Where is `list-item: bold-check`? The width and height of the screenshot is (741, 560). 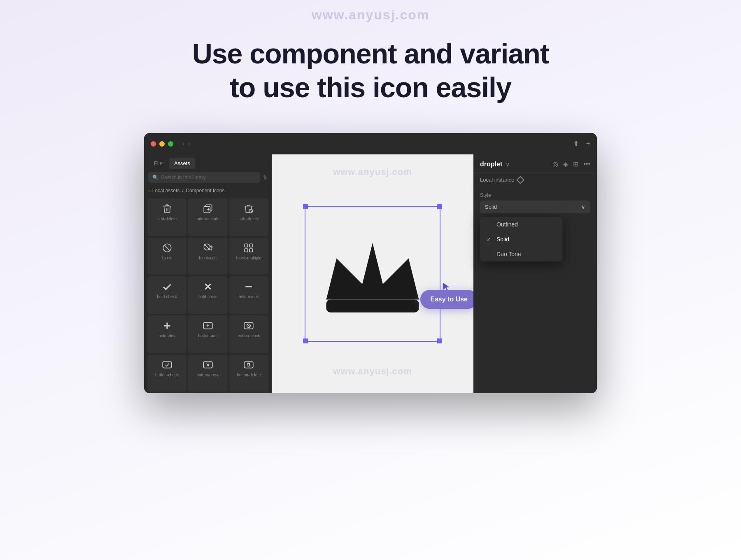 list-item: bold-check is located at coordinates (167, 295).